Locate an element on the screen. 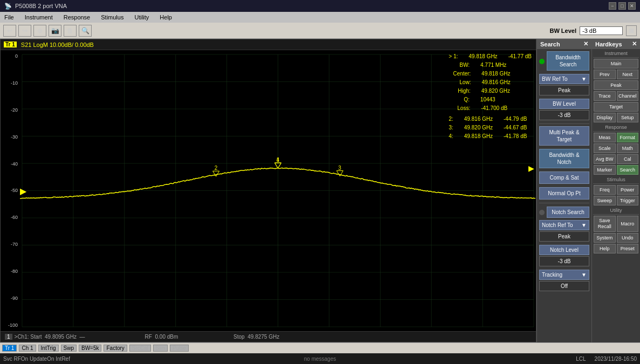 This screenshot has width=640, height=364. notch-ref-to-section: Notch Ref To ▼ Peak is located at coordinates (564, 231).